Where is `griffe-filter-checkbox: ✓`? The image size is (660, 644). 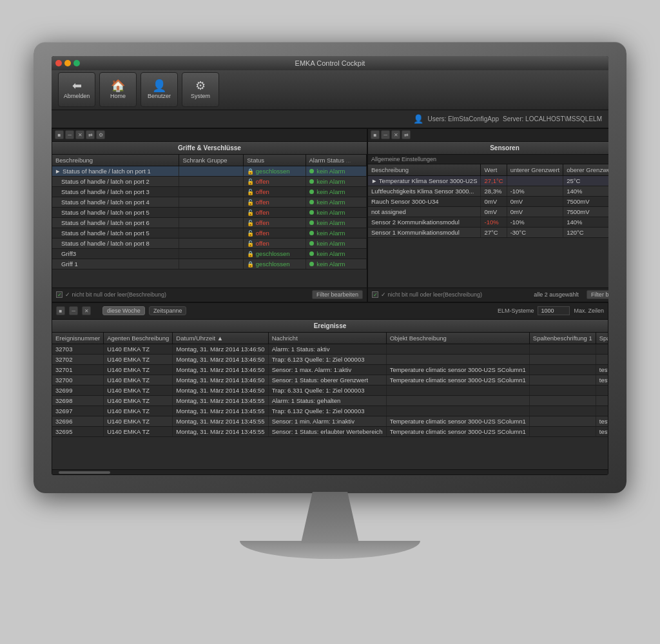 griffe-filter-checkbox: ✓ is located at coordinates (59, 295).